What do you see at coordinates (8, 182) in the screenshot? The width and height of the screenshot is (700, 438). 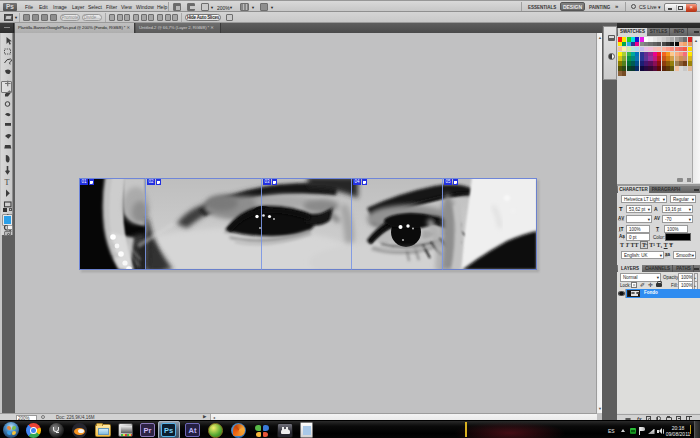 I see `svg-text: T` at bounding box center [8, 182].